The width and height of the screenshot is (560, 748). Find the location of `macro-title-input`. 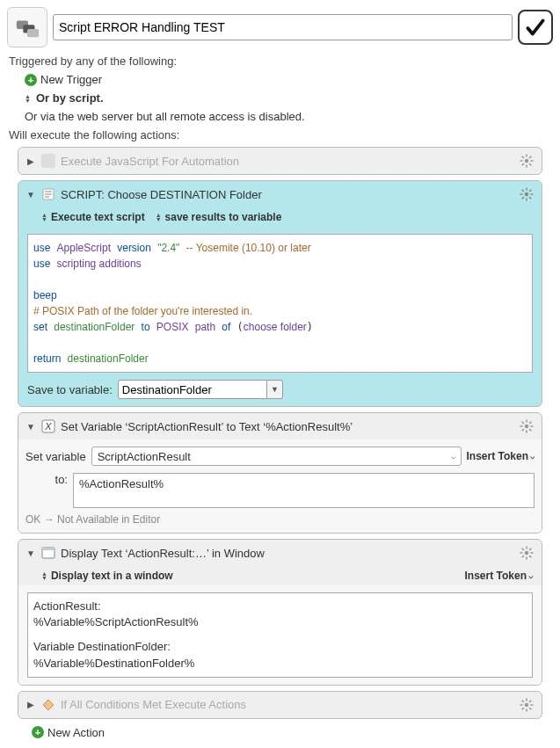

macro-title-input is located at coordinates (283, 27).